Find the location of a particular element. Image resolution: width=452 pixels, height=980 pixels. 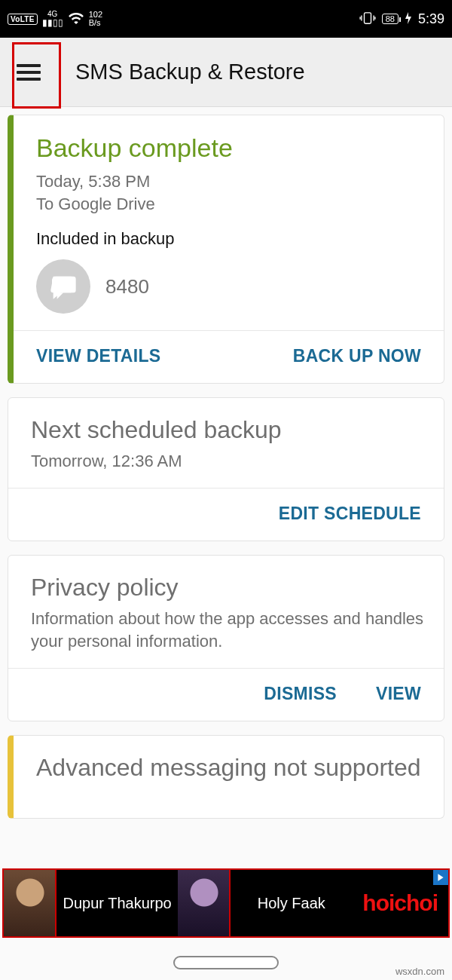

schedule-time: Tomorrow, 12:36 AM is located at coordinates (228, 461).